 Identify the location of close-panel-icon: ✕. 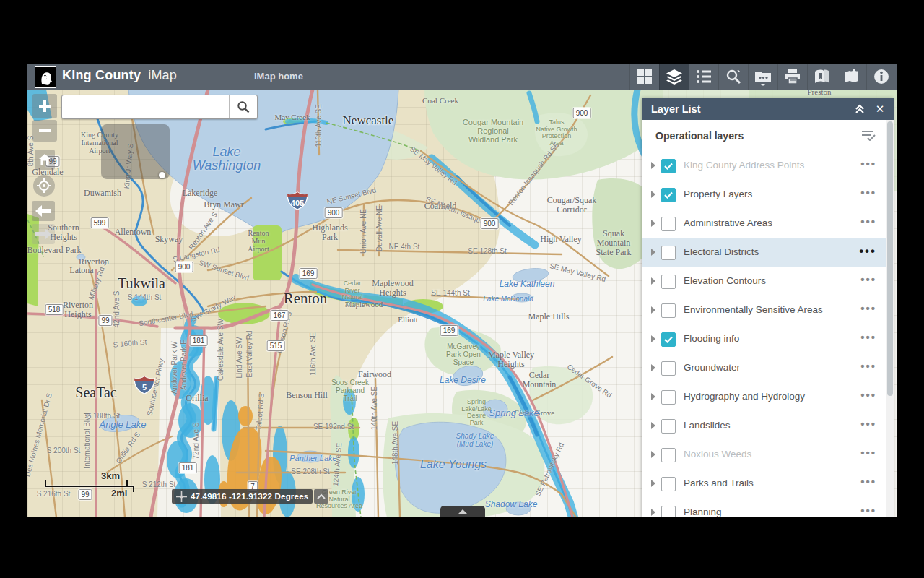
(880, 108).